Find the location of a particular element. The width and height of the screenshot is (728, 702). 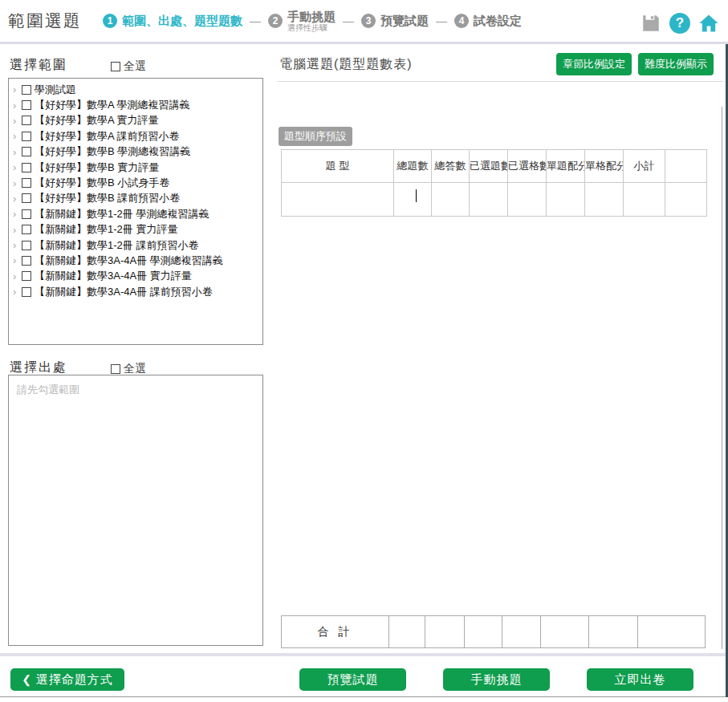

range-select-all-checkbox is located at coordinates (116, 67).